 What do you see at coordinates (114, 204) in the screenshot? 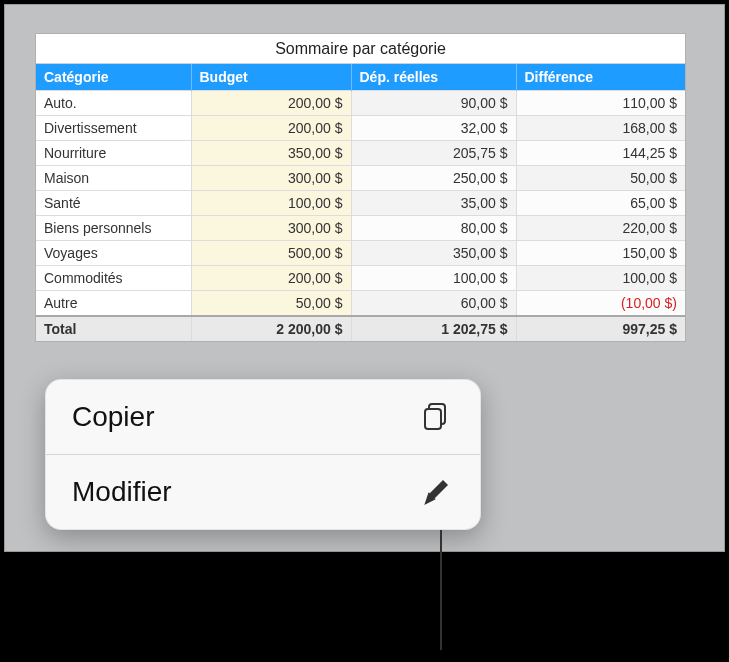
I see `cell-category: Santé` at bounding box center [114, 204].